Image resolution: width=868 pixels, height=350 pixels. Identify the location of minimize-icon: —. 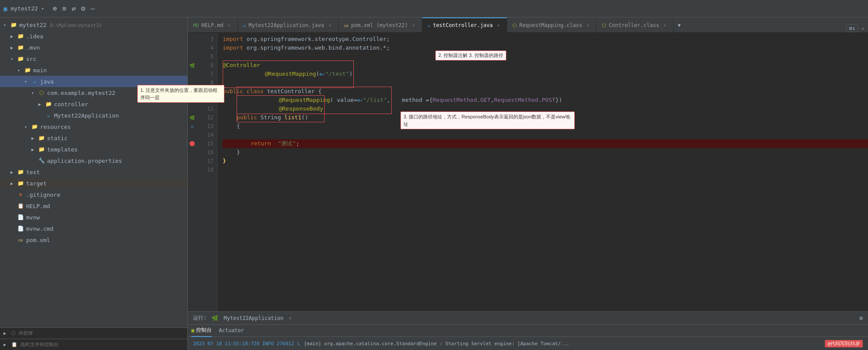
(93, 9).